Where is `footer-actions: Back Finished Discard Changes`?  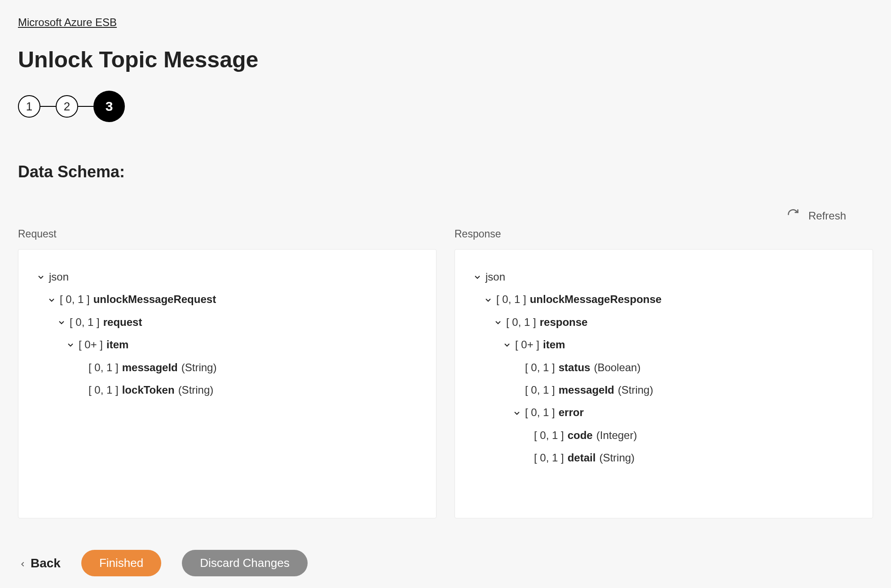 footer-actions: Back Finished Discard Changes is located at coordinates (446, 563).